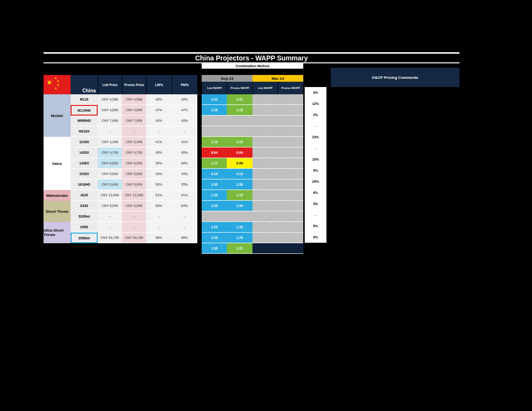 The width and height of the screenshot is (532, 411). I want to click on lm-cell: 59%, so click(159, 163).